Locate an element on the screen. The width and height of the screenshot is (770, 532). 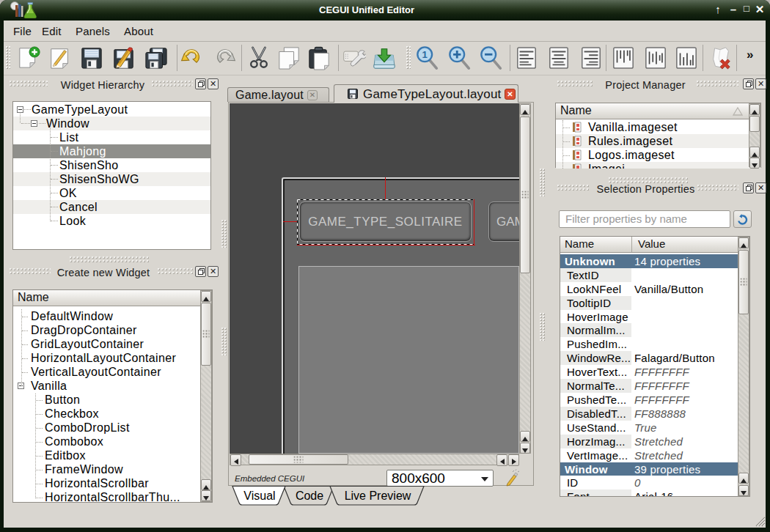
svg-text: Visual is located at coordinates (260, 495).